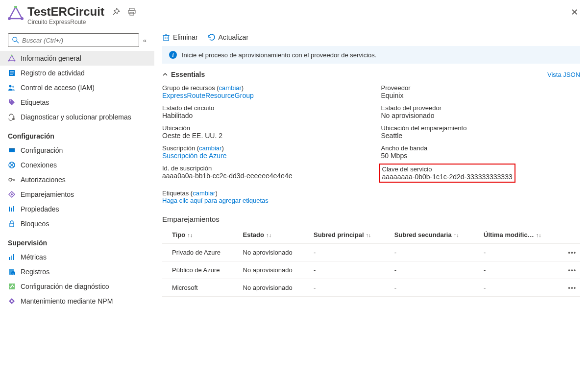 The image size is (588, 378). Describe the element at coordinates (66, 15) in the screenshot. I see `title-block: TestERCircuit Circuito ExpressRoute` at that location.